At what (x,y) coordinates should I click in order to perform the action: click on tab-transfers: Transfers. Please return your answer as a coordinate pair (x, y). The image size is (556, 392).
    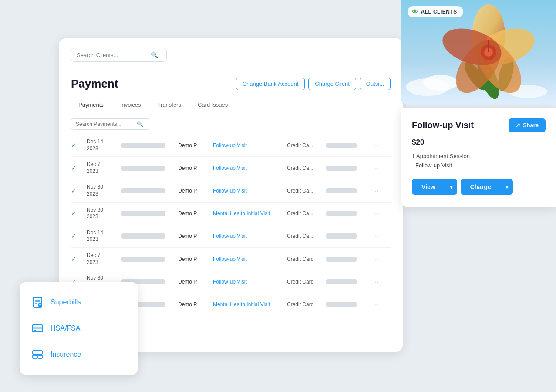
    Looking at the image, I should click on (169, 105).